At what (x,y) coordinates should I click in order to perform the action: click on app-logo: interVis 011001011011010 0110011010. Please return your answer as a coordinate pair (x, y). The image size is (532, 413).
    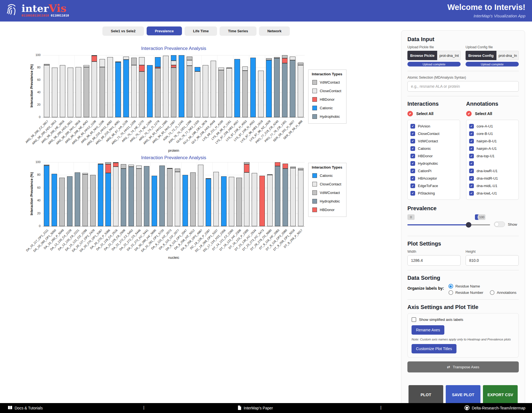
    Looking at the image, I should click on (37, 10).